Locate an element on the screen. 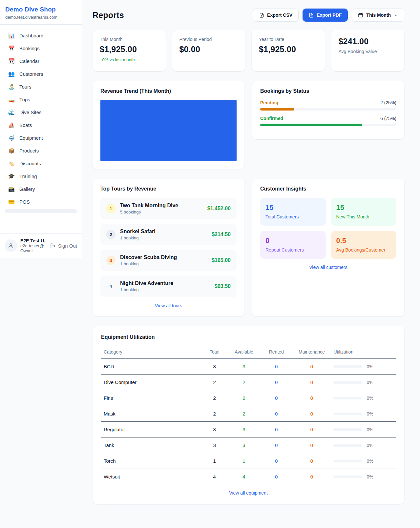 The image size is (420, 528). sidebar-item-products: 📦Products is located at coordinates (41, 151).